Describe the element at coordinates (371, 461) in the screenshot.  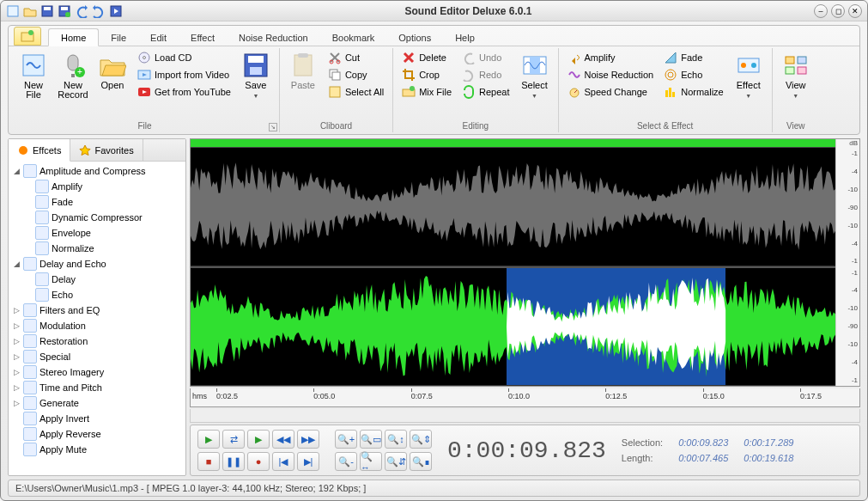
I see `zoom-all-button: 🔍↔` at that location.